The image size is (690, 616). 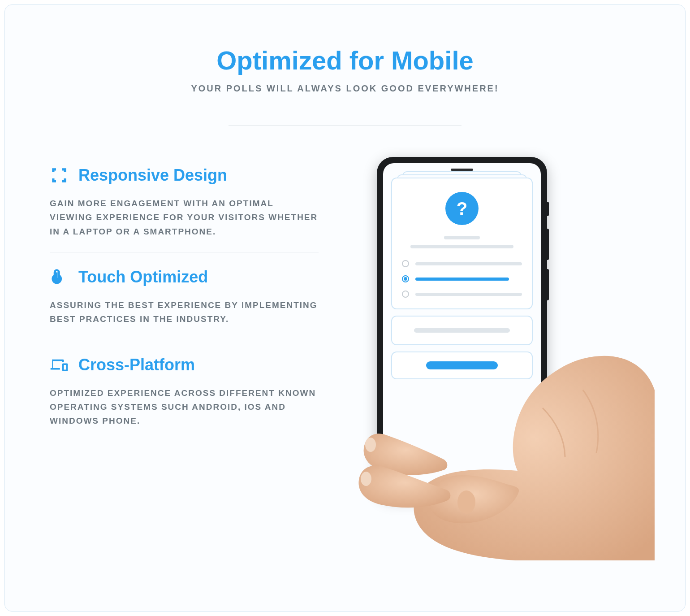 What do you see at coordinates (153, 175) in the screenshot?
I see `feature-title: Responsive Design` at bounding box center [153, 175].